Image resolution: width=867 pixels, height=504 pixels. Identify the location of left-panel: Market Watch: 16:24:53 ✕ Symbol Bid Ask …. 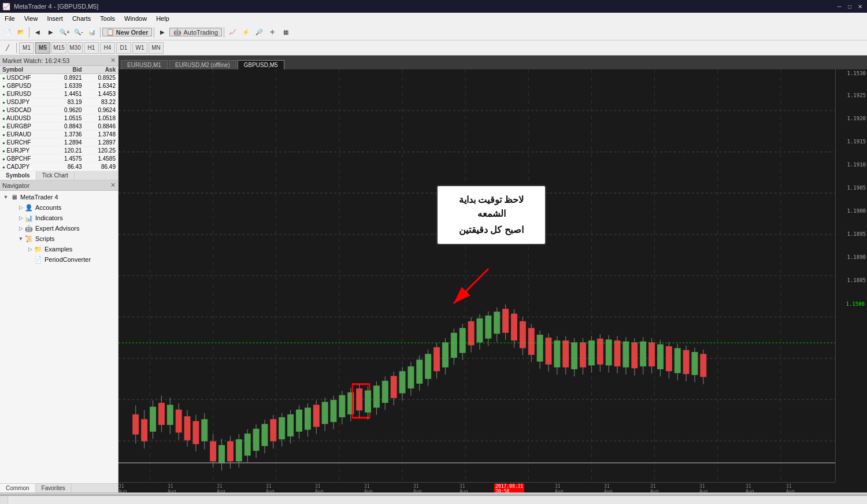
(59, 274).